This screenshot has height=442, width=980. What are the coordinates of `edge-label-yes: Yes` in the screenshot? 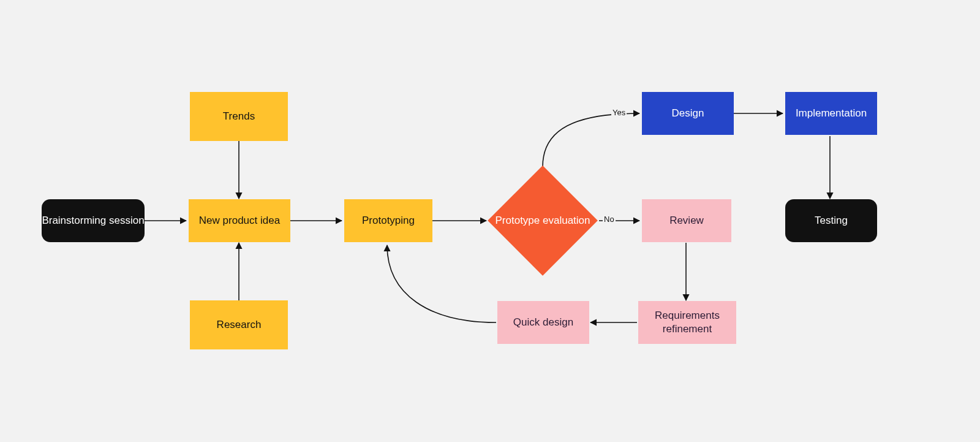 It's located at (619, 113).